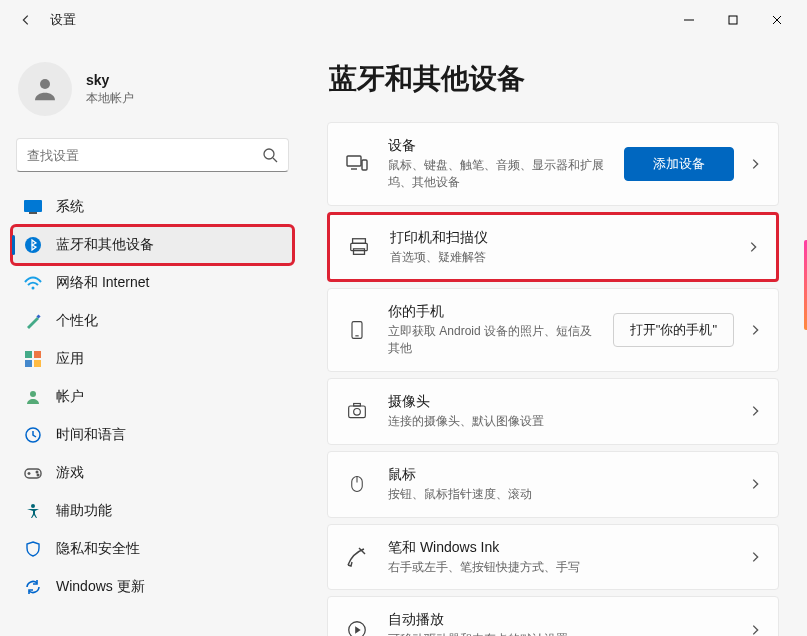 This screenshot has height=636, width=807. I want to click on network-icon, so click(33, 283).